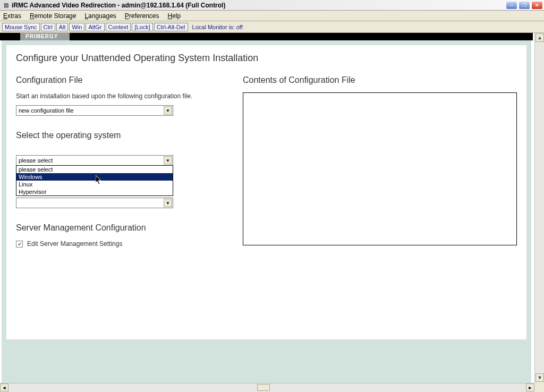 The width and height of the screenshot is (544, 392). I want to click on menu-languages: Languages, so click(100, 16).